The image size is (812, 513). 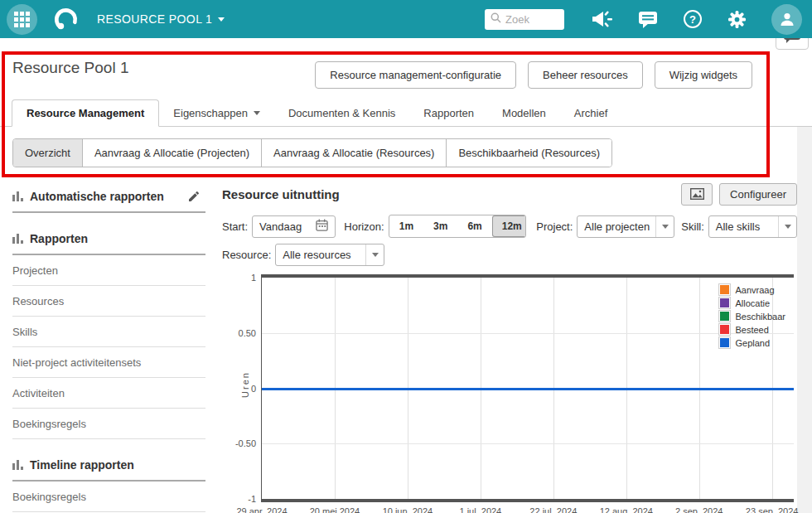 What do you see at coordinates (529, 152) in the screenshot?
I see `subtab-beschikbaarheid-resources: Beschikbaarheid (Resources)` at bounding box center [529, 152].